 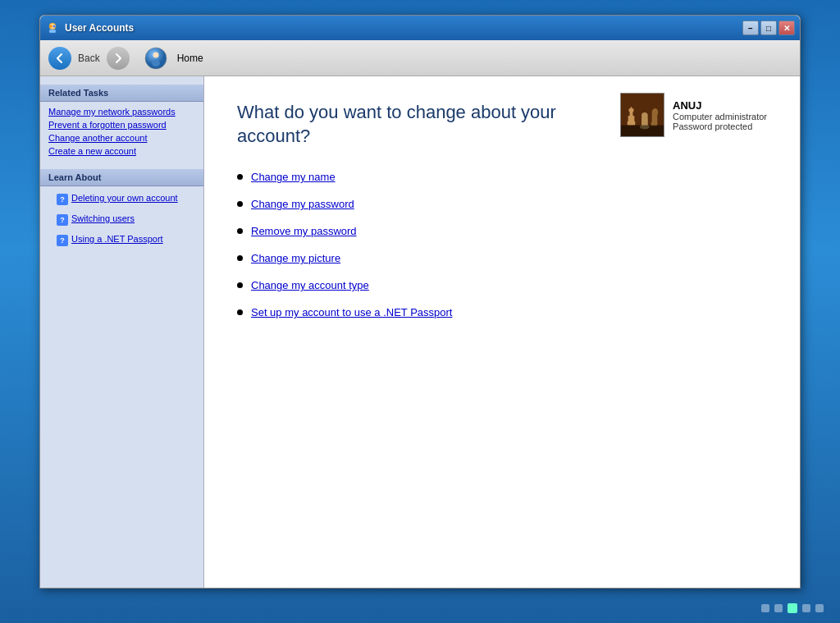 I want to click on user-info-box: ANUJ Computer administrator Password pro…, so click(x=694, y=115).